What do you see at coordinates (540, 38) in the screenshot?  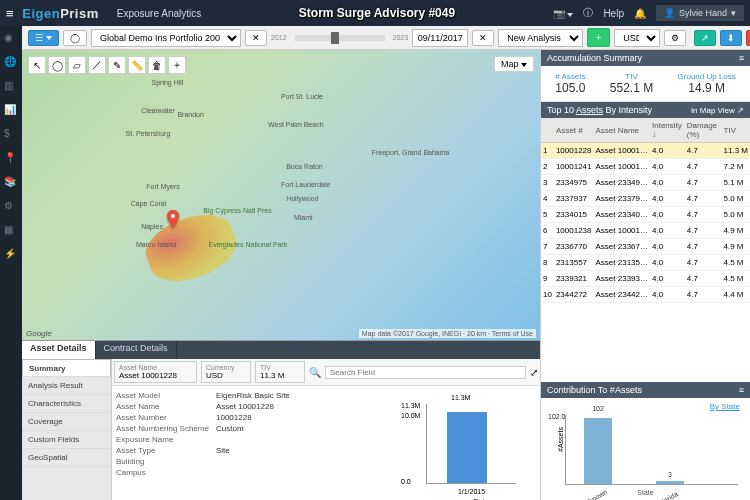 I see `analysis-select: New Analysis` at bounding box center [540, 38].